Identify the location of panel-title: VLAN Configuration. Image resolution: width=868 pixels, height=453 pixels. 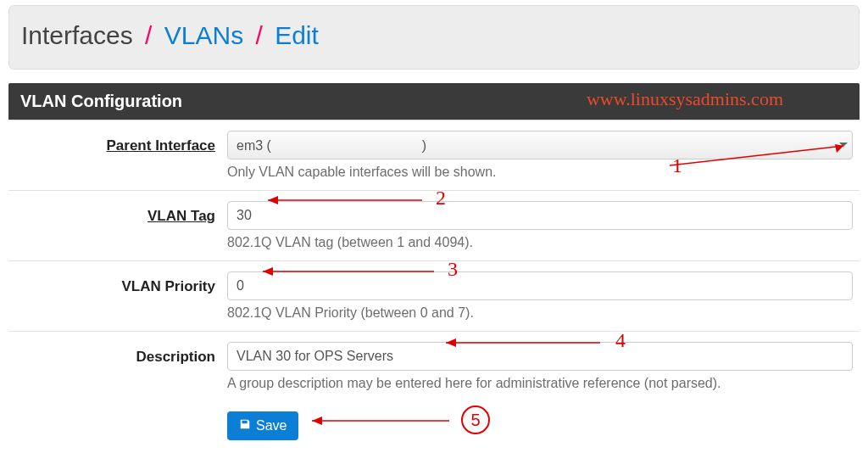
(102, 101).